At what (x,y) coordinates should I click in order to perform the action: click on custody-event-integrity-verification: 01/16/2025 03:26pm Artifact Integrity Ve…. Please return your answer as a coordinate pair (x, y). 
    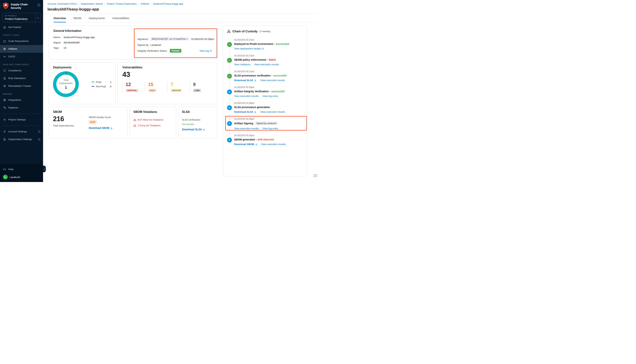
    Looking at the image, I should click on (265, 92).